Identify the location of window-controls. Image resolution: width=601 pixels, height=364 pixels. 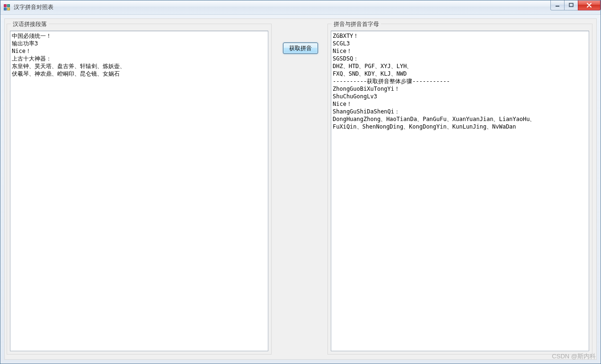
(575, 6).